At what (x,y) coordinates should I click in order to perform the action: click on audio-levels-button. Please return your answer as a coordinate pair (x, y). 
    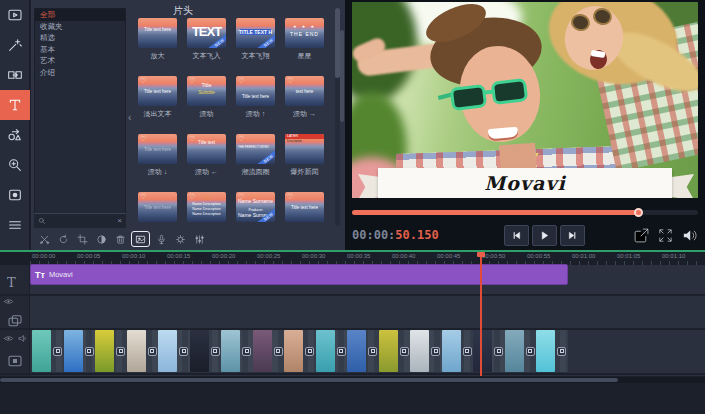
    Looking at the image, I should click on (199, 239).